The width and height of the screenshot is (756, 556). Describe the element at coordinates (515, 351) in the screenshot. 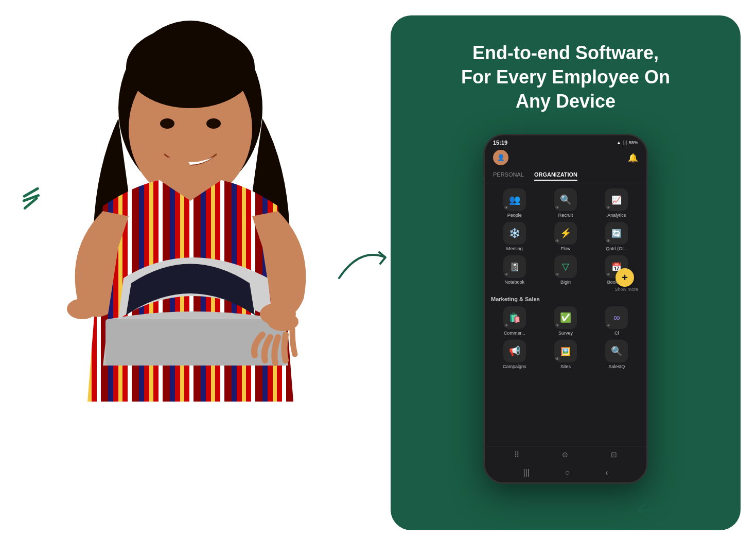

I see `campaigns-icon-wrap: 📢` at that location.